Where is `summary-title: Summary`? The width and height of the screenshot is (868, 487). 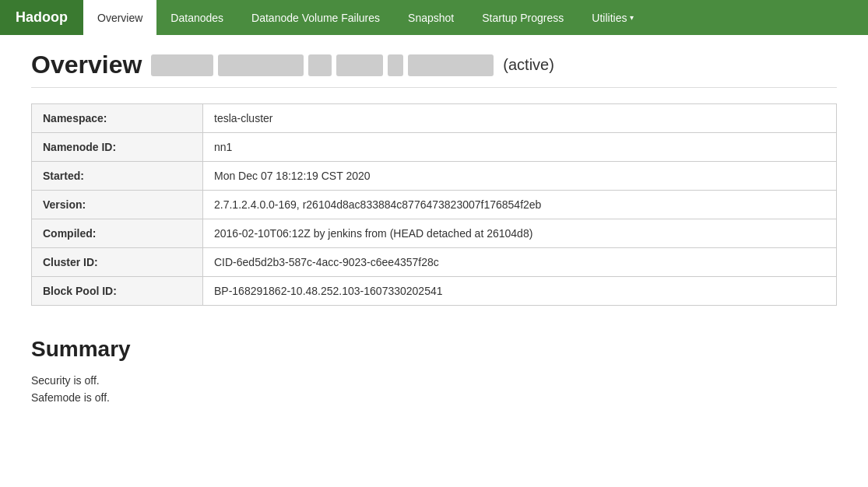 summary-title: Summary is located at coordinates (434, 349).